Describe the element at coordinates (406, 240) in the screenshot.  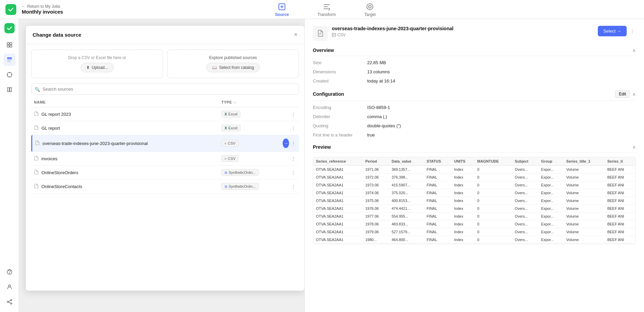
I see `preview-cell: 464.800...` at that location.